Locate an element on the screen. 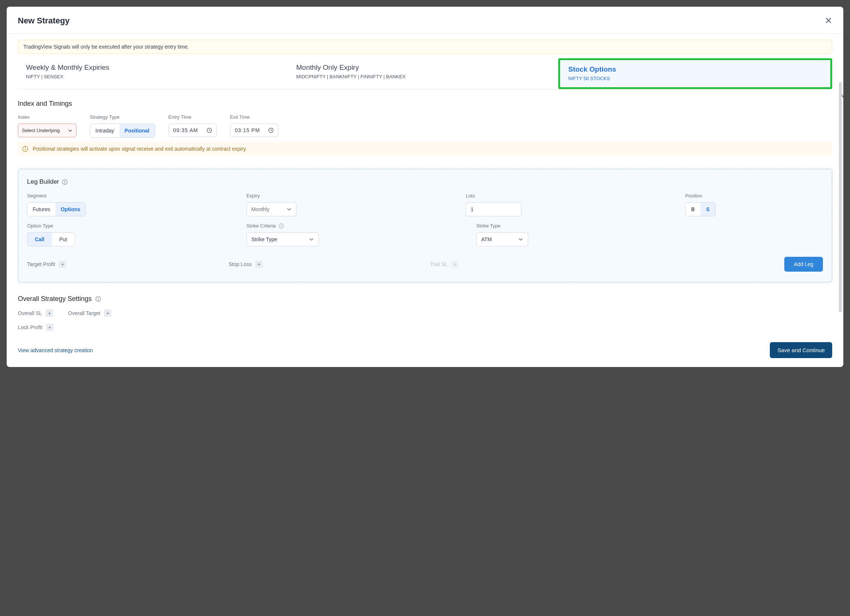 This screenshot has height=616, width=850. field-label: Position is located at coordinates (754, 196).